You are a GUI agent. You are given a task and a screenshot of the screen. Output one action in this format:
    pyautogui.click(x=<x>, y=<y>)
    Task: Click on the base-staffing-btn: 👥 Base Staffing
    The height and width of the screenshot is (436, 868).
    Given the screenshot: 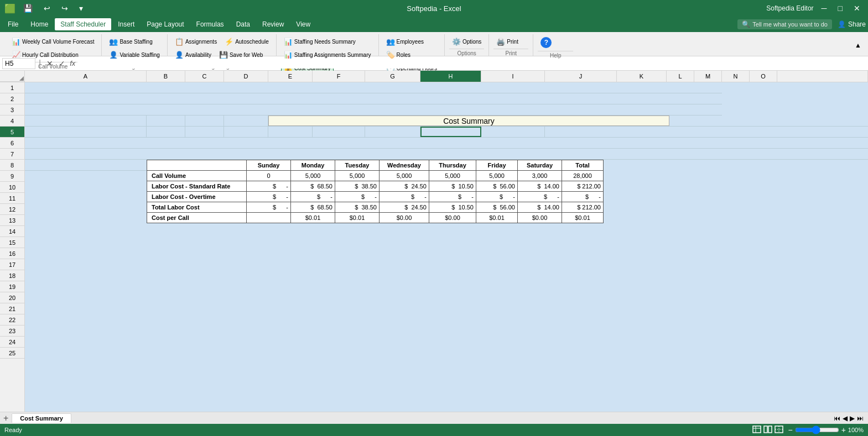 What is the action you would take?
    pyautogui.click(x=131, y=41)
    